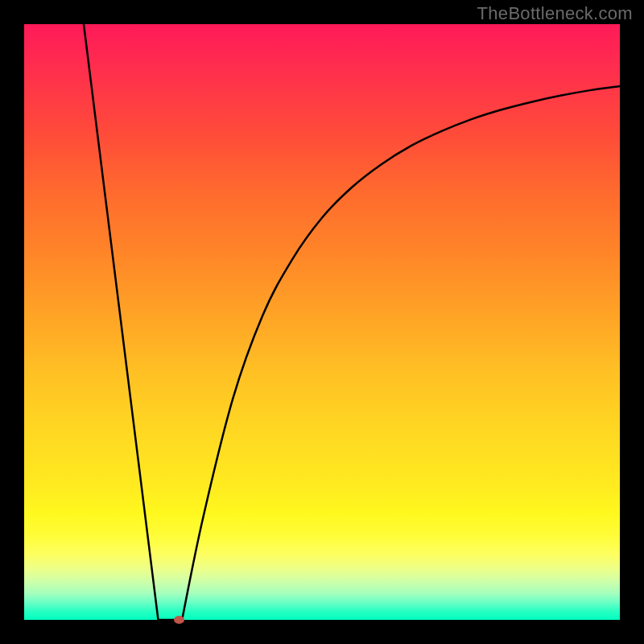 The height and width of the screenshot is (644, 644). I want to click on optimal-point-marker, so click(179, 620).